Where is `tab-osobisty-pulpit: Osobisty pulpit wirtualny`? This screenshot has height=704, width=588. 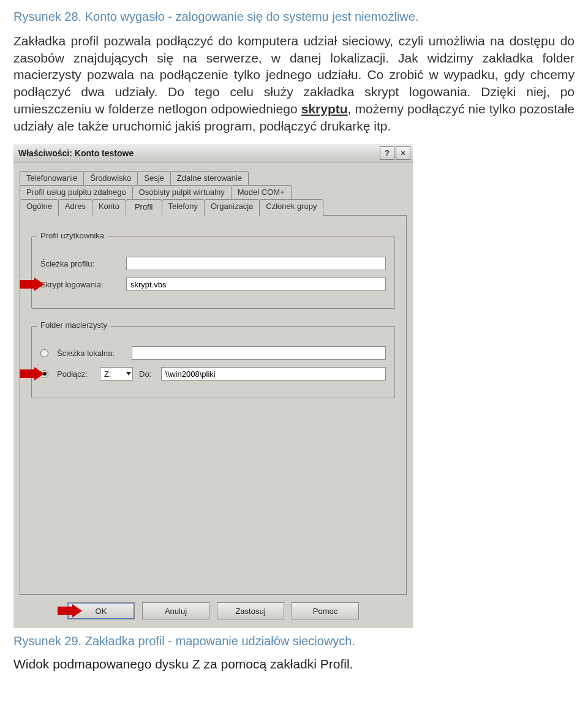 tab-osobisty-pulpit: Osobisty pulpit wirtualny is located at coordinates (182, 192).